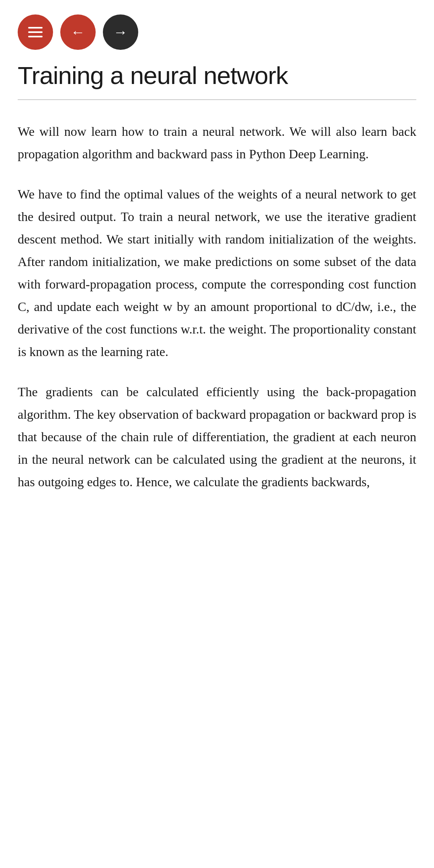 Image resolution: width=434 pixels, height=868 pixels. Describe the element at coordinates (217, 143) in the screenshot. I see `paragraph-1: We will now learn how to train a neural …` at that location.